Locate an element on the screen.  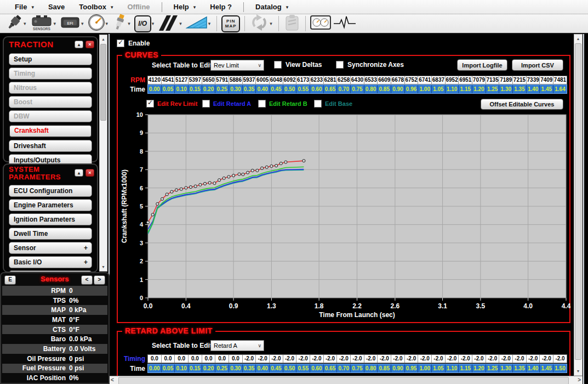
retard-time-cell: 1.35 is located at coordinates (520, 369).